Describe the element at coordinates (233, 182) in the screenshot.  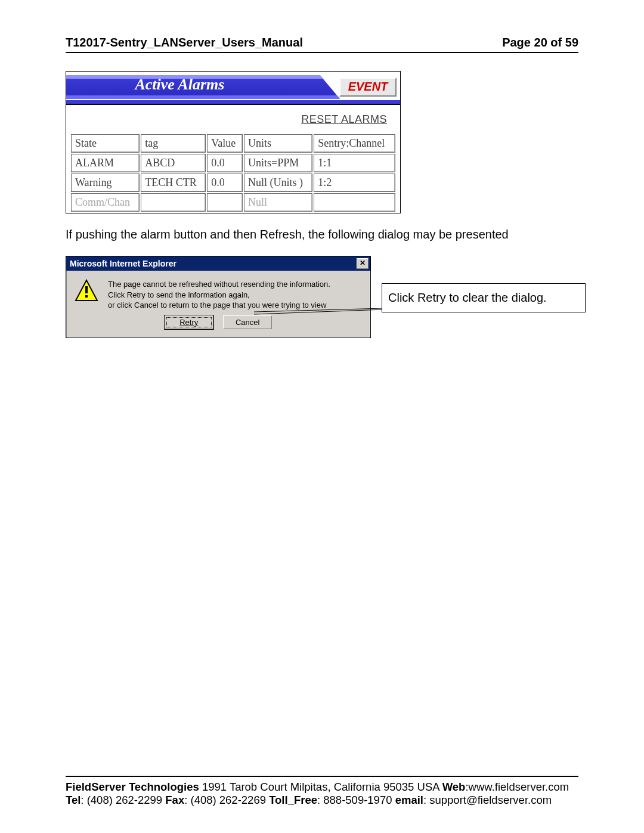
I see `table-row: Warning TECH CTR 0.0 Null (Units ) 1:2` at that location.